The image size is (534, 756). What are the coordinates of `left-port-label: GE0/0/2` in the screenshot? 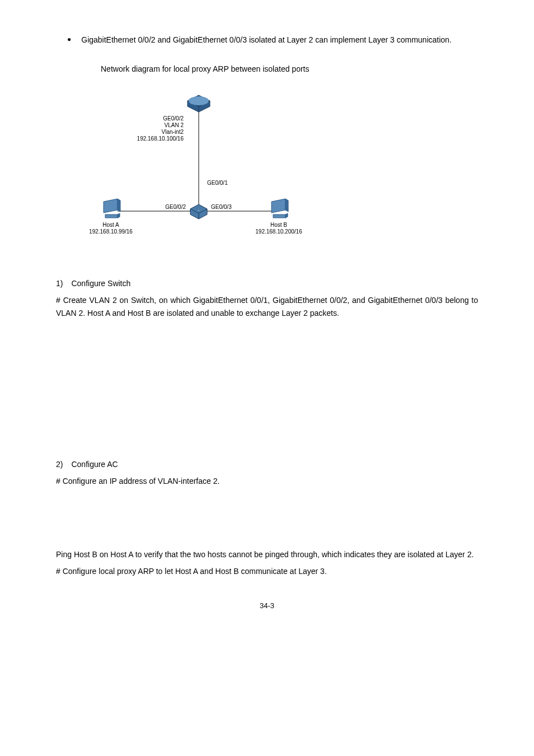 It's located at (176, 207).